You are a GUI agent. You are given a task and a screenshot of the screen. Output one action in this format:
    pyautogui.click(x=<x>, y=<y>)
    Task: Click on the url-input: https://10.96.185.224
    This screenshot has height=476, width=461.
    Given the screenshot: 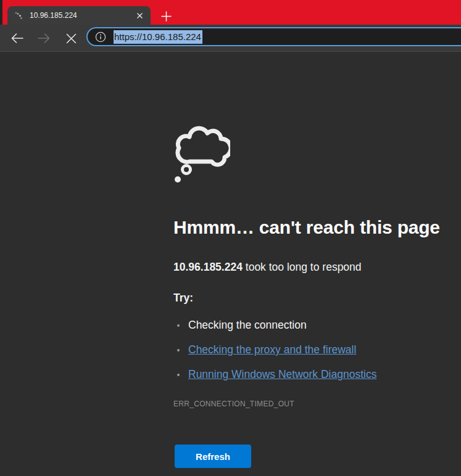 What is the action you would take?
    pyautogui.click(x=158, y=37)
    